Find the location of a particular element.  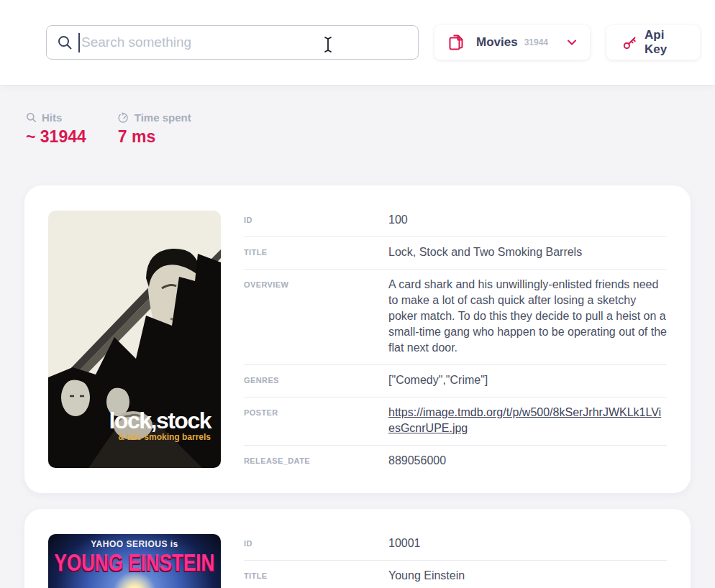

field-row-genres: GENRES ["Comedy","Crime"] is located at coordinates (455, 381).